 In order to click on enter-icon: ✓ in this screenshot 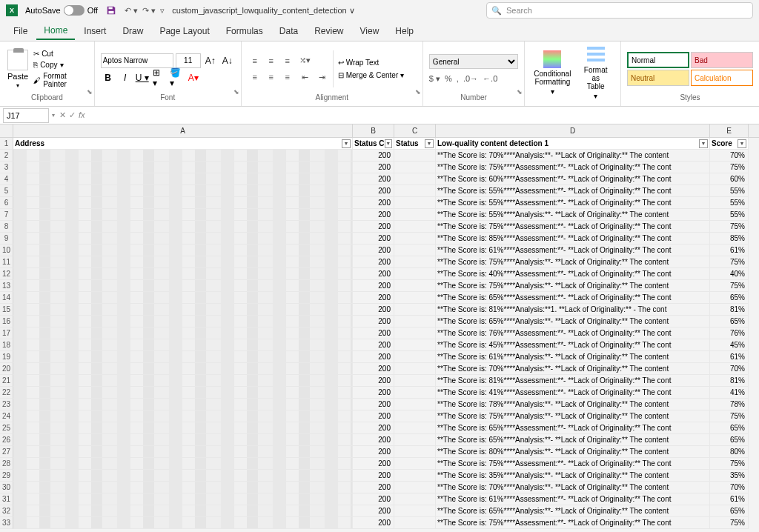, I will do `click(73, 116)`.